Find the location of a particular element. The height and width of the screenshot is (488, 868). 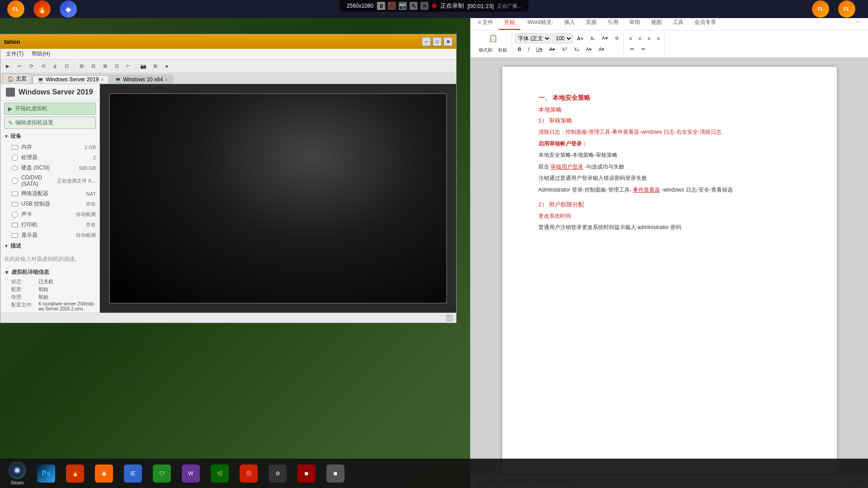

toolbar-view-3: ⊠ is located at coordinates (105, 66).